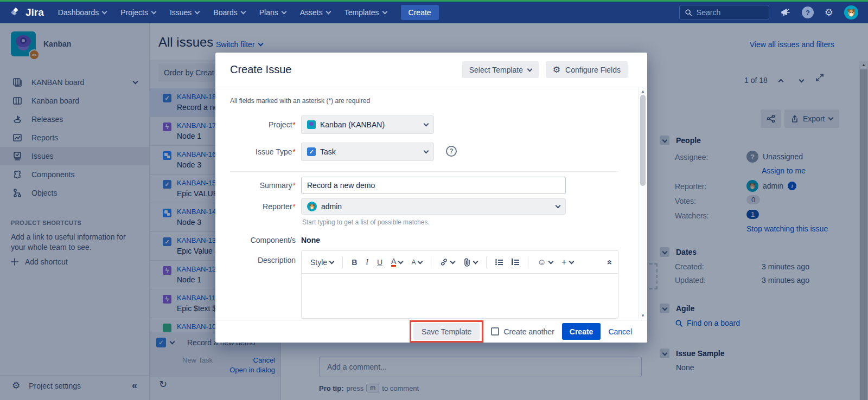 Image resolution: width=868 pixels, height=400 pixels. Describe the element at coordinates (446, 332) in the screenshot. I see `save-template-button: Save Template` at that location.